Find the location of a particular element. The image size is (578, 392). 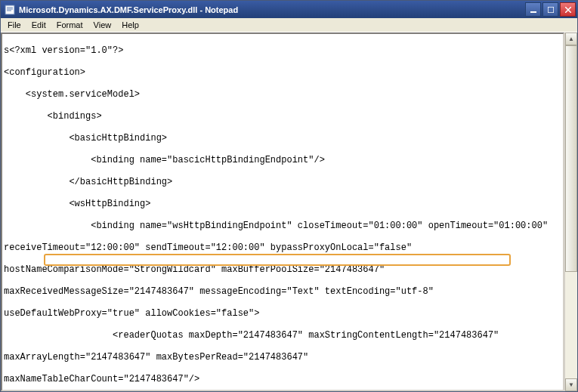

scroll-up-button: ▲ is located at coordinates (571, 39).